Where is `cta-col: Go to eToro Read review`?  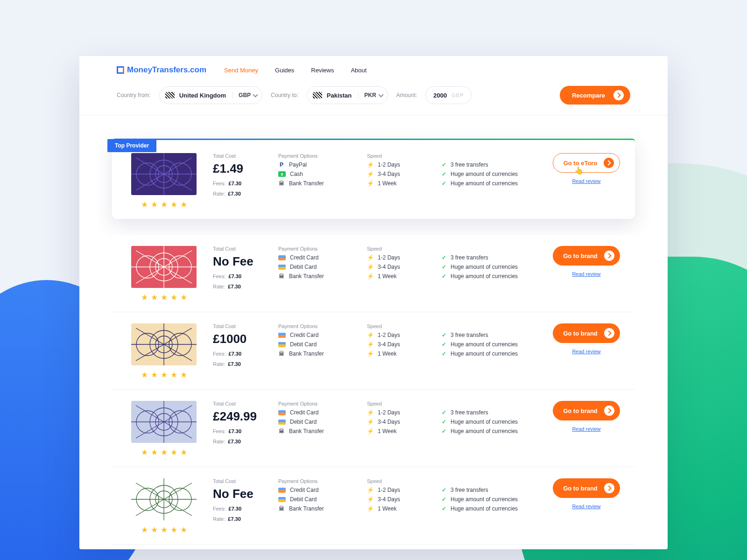 cta-col: Go to eToro Read review is located at coordinates (586, 181).